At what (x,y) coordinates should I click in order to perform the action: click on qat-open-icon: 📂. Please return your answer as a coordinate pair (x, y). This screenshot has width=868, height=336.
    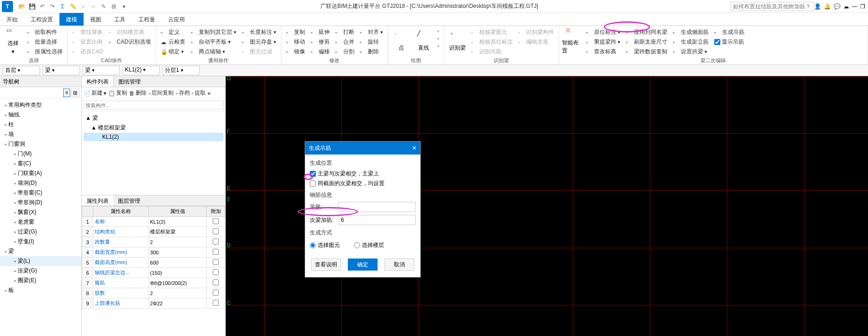
    Looking at the image, I should click on (22, 6).